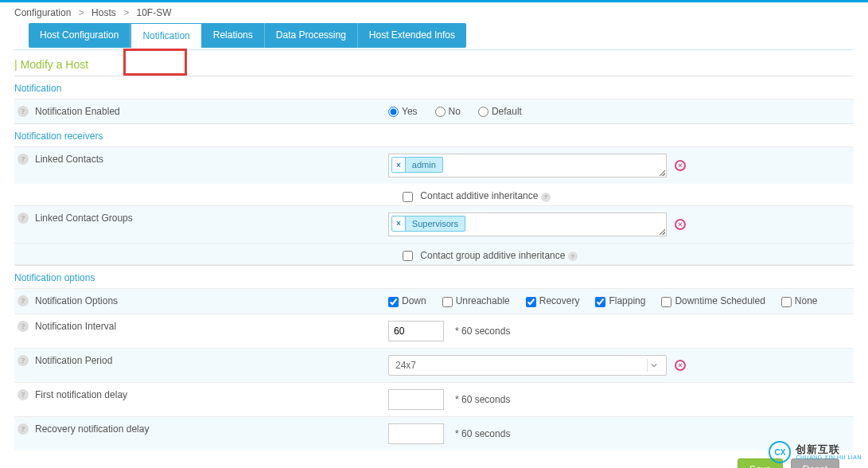  What do you see at coordinates (527, 166) in the screenshot?
I see `linked-contacts-input: × admin` at bounding box center [527, 166].